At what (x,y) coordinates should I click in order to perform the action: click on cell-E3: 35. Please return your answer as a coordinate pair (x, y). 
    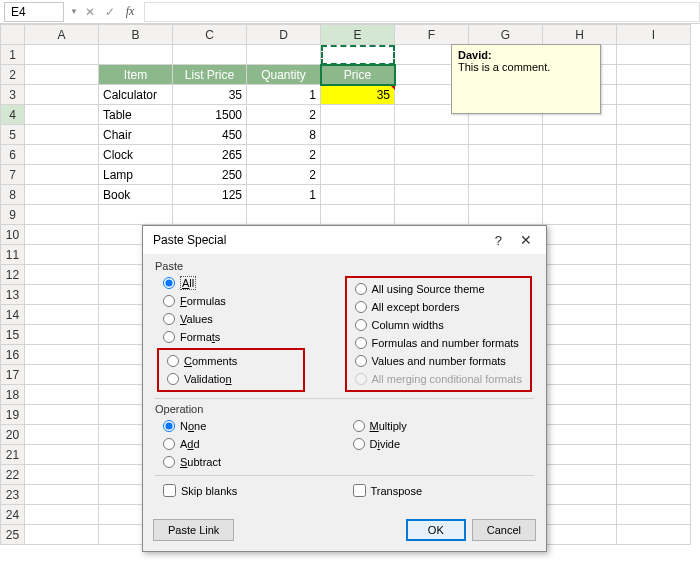
    Looking at the image, I should click on (358, 95).